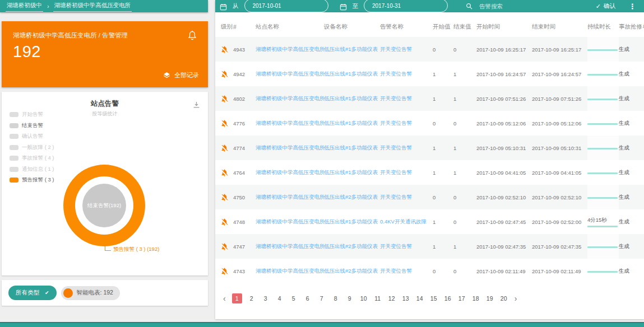 This screenshot has height=327, width=644. I want to click on donut-chart: 结束告警(192), so click(104, 205).